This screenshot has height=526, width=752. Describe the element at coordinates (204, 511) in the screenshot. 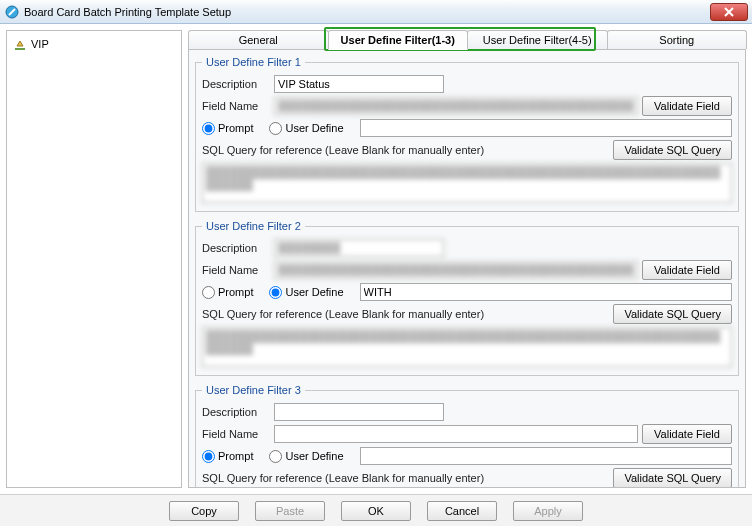

I see `copy-button: Copy` at that location.